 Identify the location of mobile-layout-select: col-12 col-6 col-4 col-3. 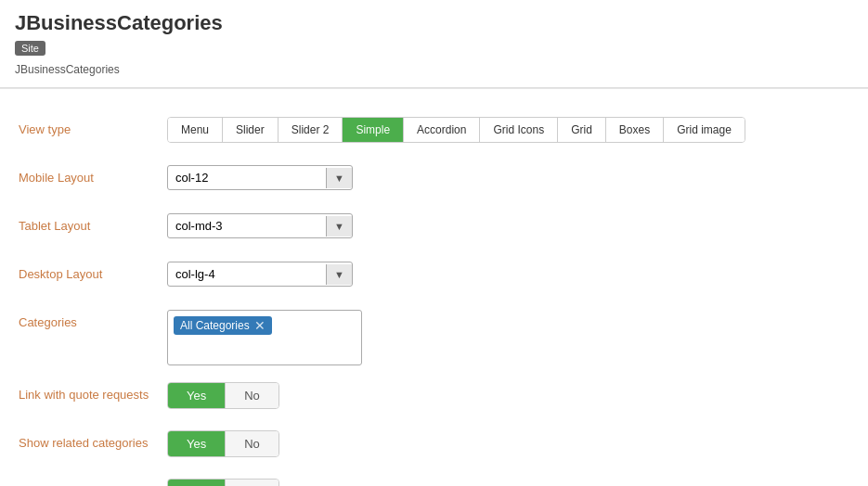
(247, 178).